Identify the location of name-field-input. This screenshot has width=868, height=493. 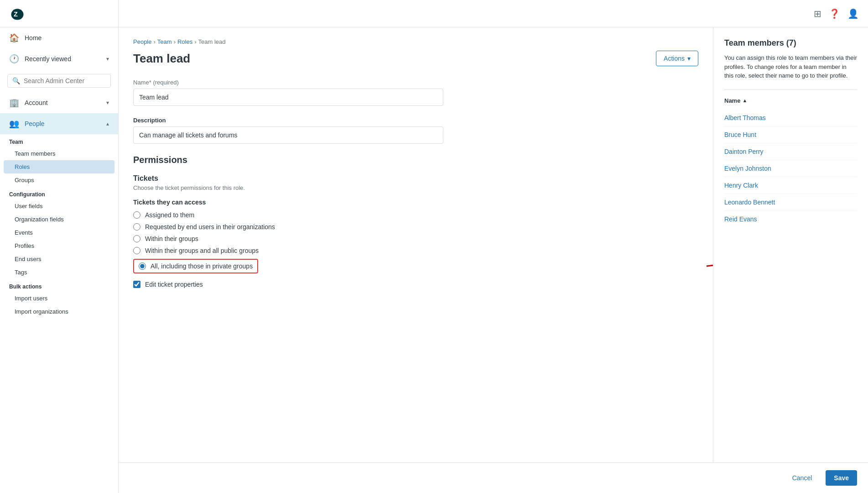
(288, 97).